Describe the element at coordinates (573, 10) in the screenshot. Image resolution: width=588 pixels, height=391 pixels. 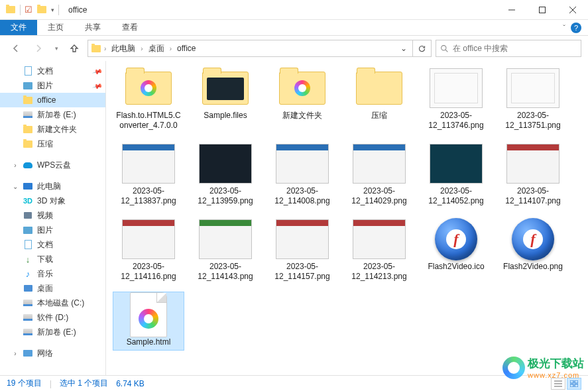
I see `close-button` at that location.